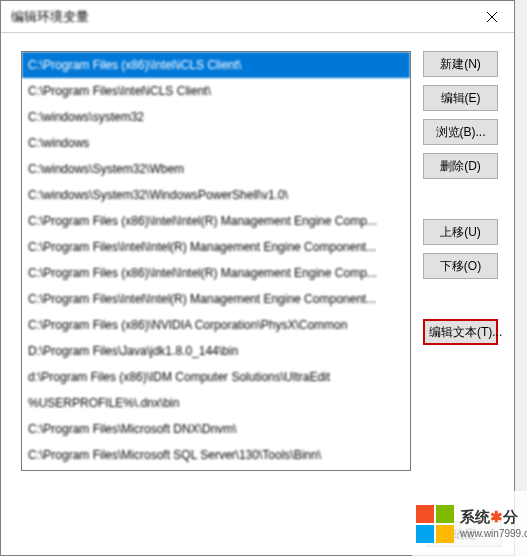  What do you see at coordinates (460, 166) in the screenshot?
I see `delete-button: 删除(D)` at bounding box center [460, 166].